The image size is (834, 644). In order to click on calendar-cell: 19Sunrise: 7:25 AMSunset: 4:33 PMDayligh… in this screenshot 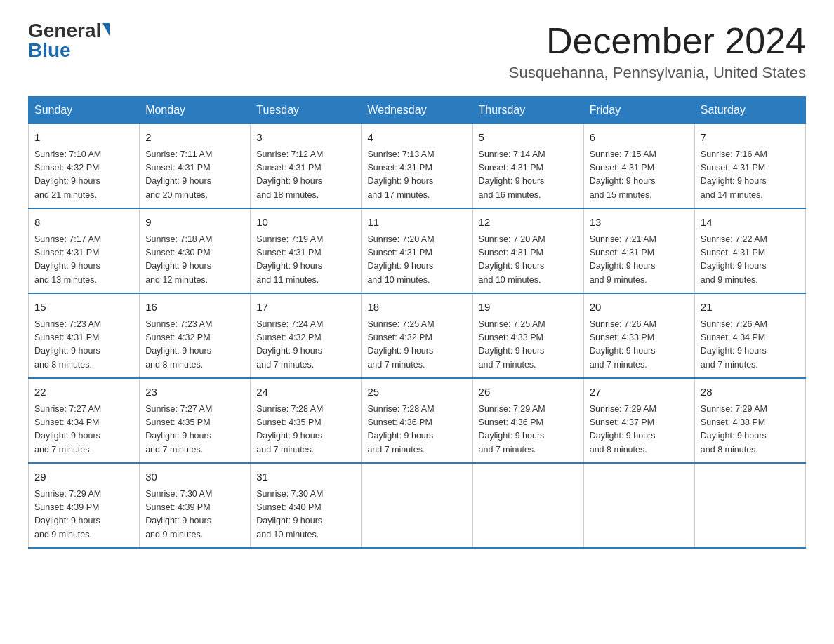, I will do `click(528, 335)`.